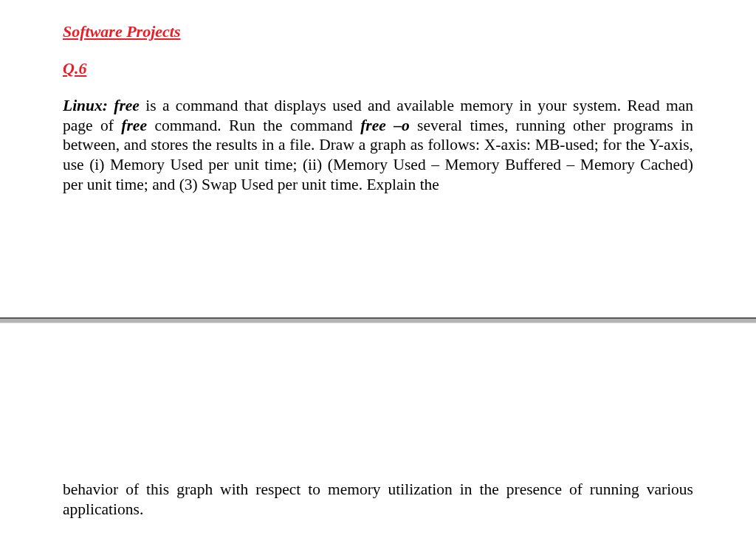  What do you see at coordinates (378, 145) in the screenshot?
I see `question-body: Linux: free is a command that displays u…` at bounding box center [378, 145].